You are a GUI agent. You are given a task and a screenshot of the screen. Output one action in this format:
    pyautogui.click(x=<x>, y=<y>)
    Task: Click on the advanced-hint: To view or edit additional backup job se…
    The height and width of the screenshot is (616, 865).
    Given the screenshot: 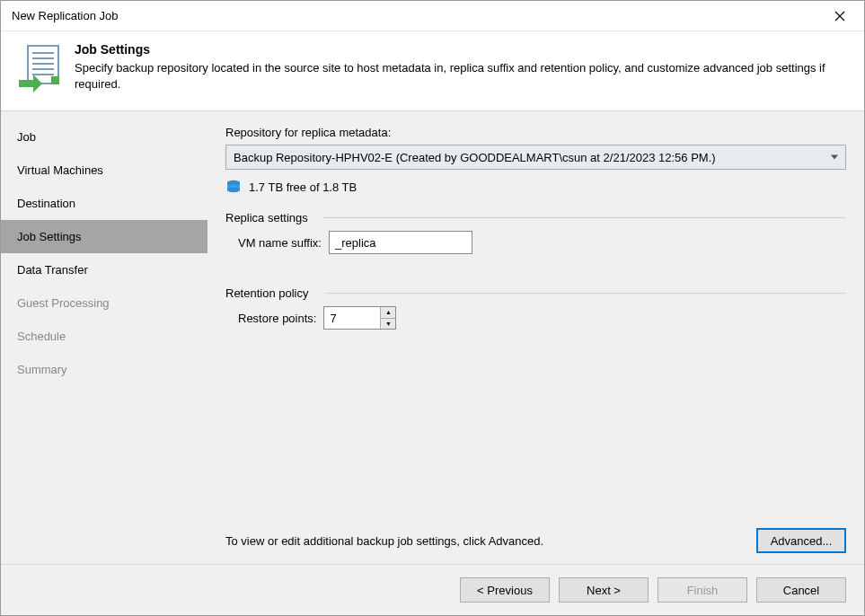 What is the action you would take?
    pyautogui.click(x=384, y=541)
    